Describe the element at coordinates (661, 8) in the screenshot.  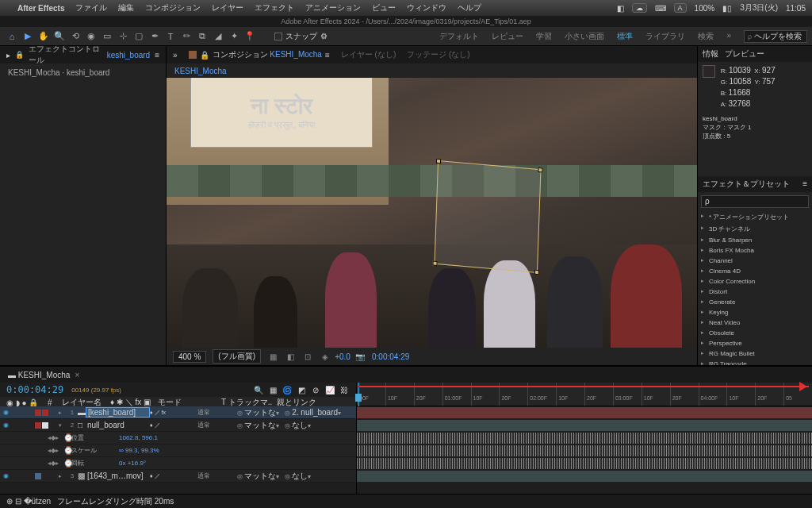
I see `wifi-icon: ⌨` at that location.